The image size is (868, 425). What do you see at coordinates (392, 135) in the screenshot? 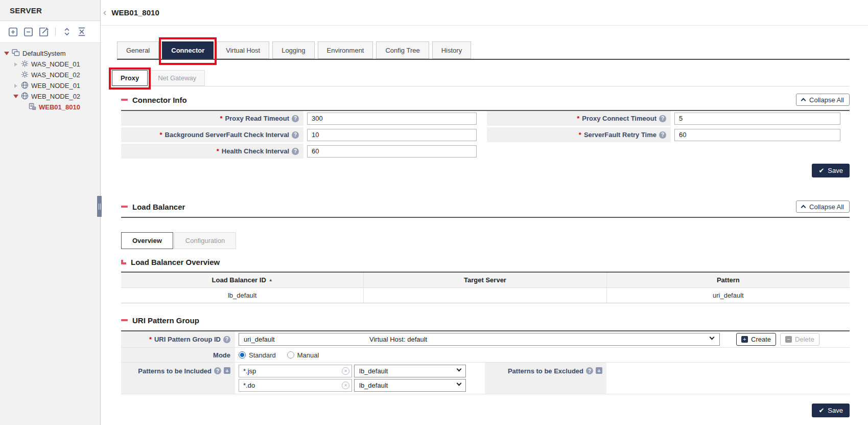
I see `background-serverfault-check-interval-input` at bounding box center [392, 135].